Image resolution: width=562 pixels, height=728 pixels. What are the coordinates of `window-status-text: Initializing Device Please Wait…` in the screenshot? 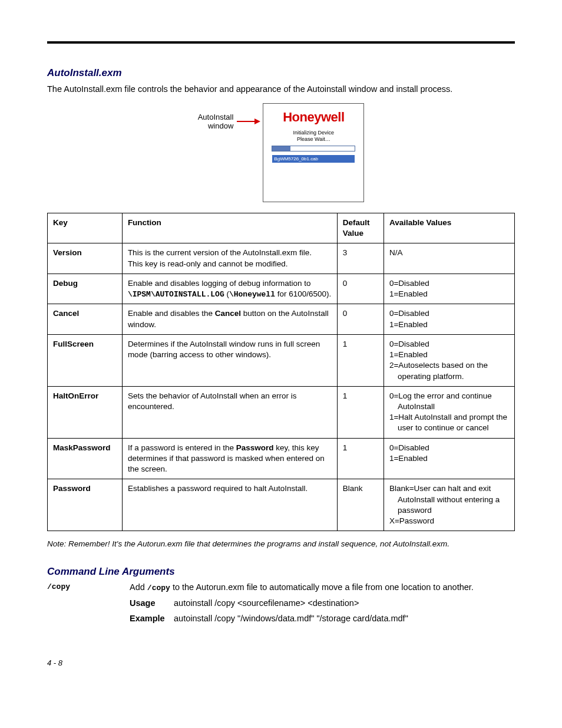 It's located at (314, 136).